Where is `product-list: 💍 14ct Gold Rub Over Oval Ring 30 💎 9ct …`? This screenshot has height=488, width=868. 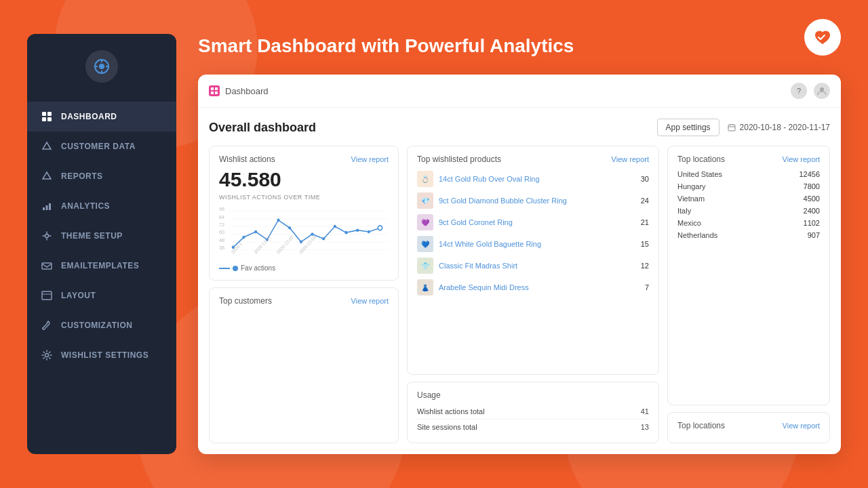
product-list: 💍 14ct Gold Rub Over Oval Ring 30 💎 9ct … is located at coordinates (533, 233).